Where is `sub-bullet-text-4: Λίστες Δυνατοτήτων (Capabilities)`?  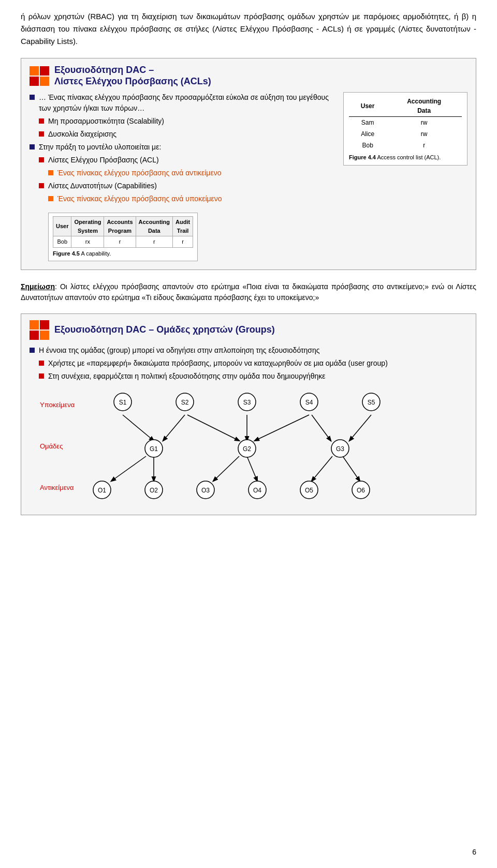
sub-bullet-text-4: Λίστες Δυνατοτήτων (Capabilities) is located at coordinates (103, 186).